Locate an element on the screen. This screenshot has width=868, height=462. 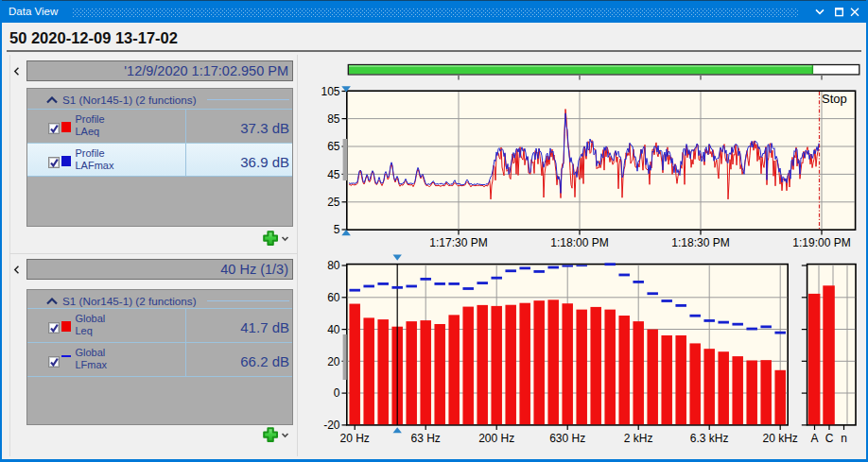
svg-text: 2 kHz is located at coordinates (639, 438).